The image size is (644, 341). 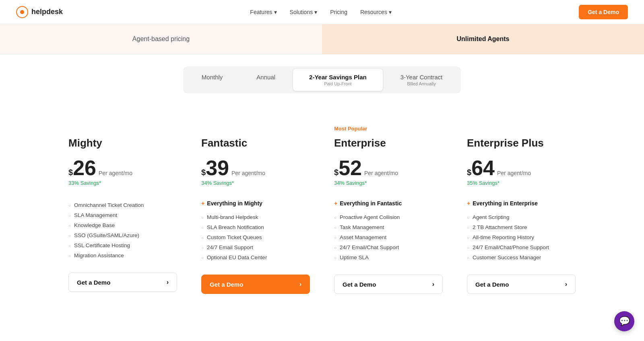 I want to click on tab-unlimited-agents: Unlimited Agents, so click(x=483, y=39).